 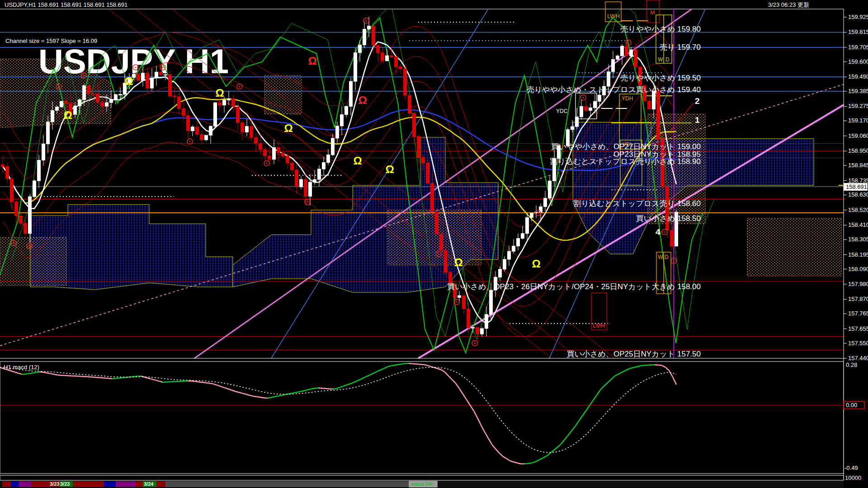 I want to click on order-note: 売りやや小さめ 159.50, so click(x=660, y=78).